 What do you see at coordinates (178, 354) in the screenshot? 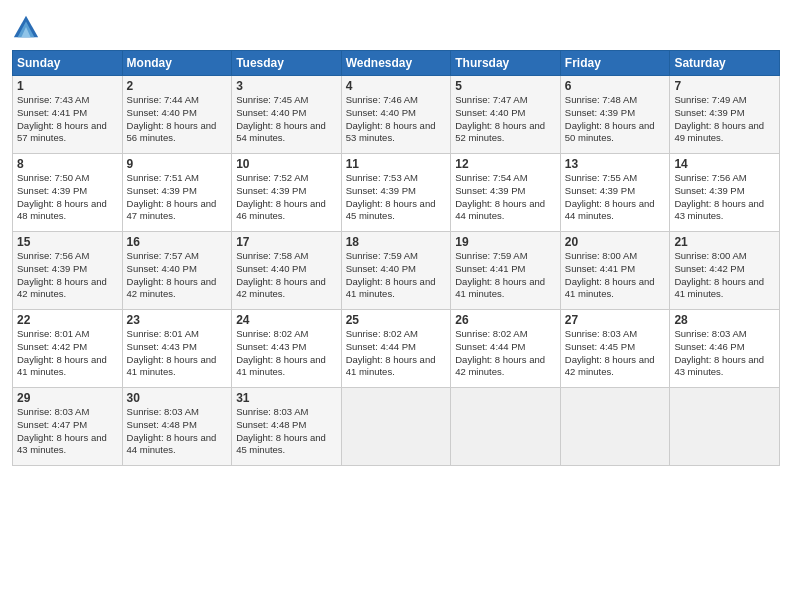
I see `cell-info: Sunrise: 8:01 AMSunset: 4:43 PMDaylight:…` at bounding box center [178, 354].